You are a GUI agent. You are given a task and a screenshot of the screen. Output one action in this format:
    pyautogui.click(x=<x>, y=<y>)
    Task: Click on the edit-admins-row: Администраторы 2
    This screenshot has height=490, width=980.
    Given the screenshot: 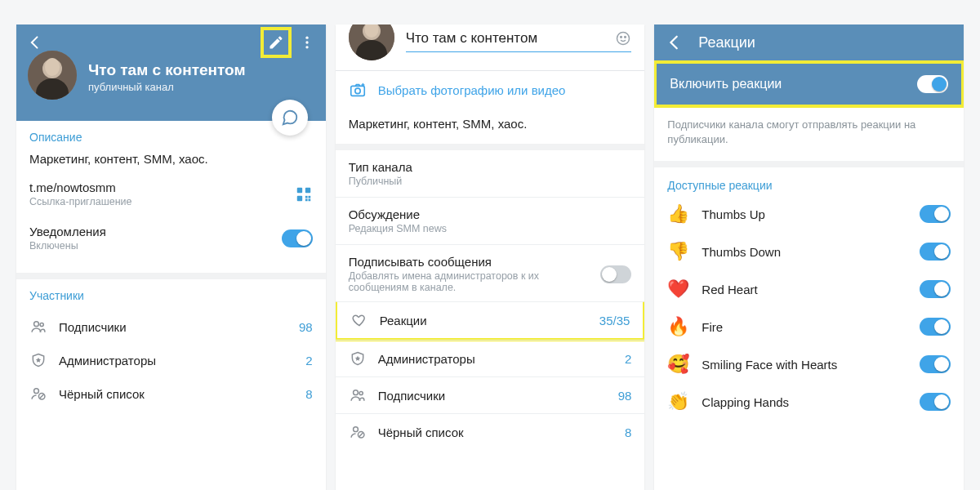 What is the action you would take?
    pyautogui.click(x=490, y=358)
    